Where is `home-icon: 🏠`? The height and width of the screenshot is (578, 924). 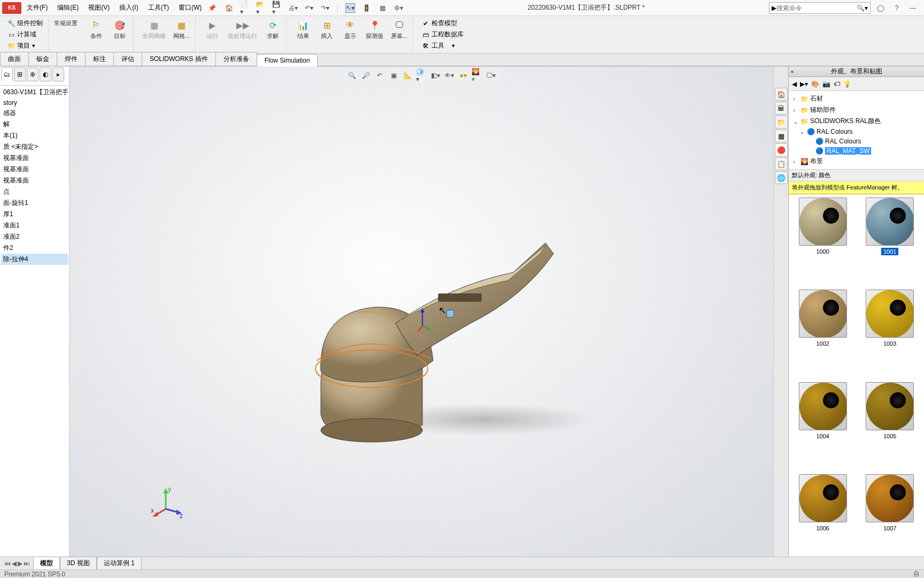 home-icon: 🏠 is located at coordinates (229, 8).